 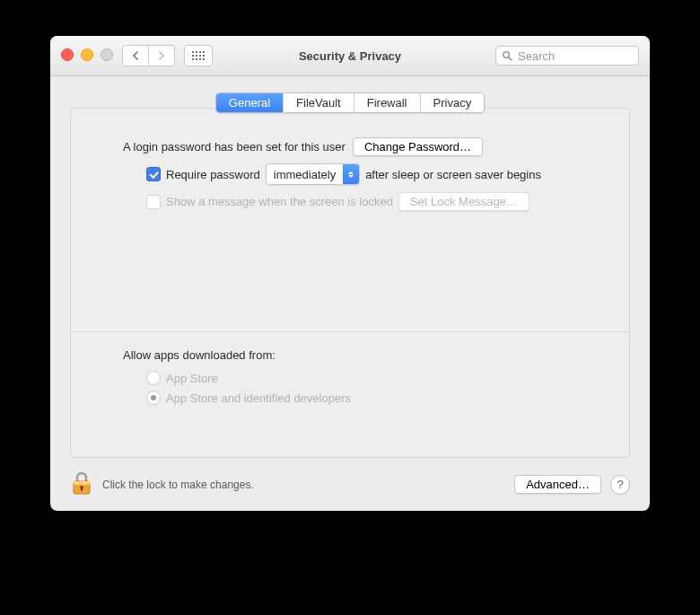 I want to click on nav-buttons, so click(x=149, y=56).